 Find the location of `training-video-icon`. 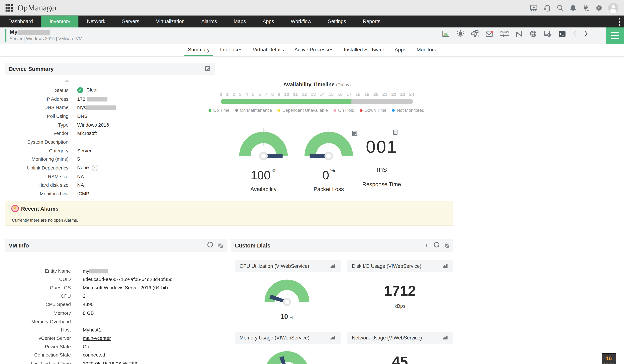

training-video-icon is located at coordinates (534, 8).